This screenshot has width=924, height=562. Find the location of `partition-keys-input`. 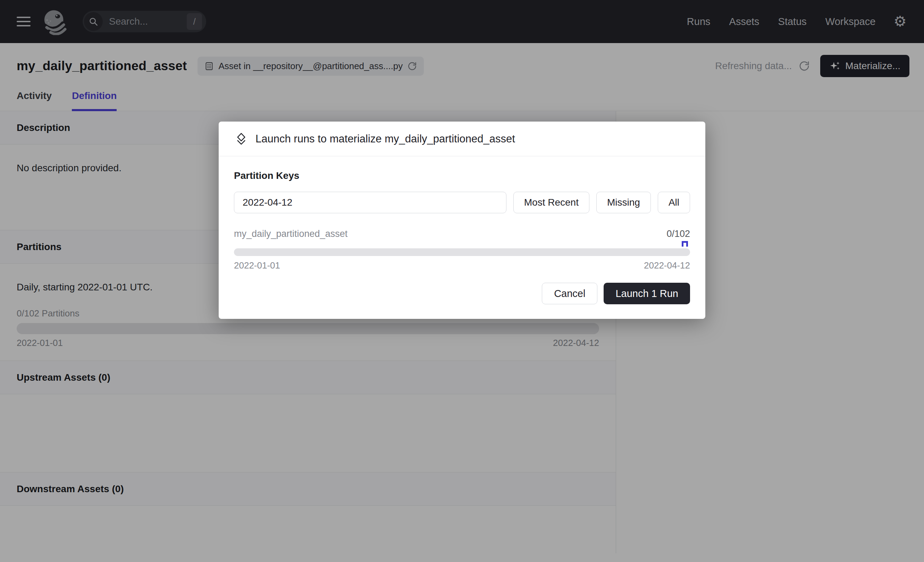

partition-keys-input is located at coordinates (370, 203).